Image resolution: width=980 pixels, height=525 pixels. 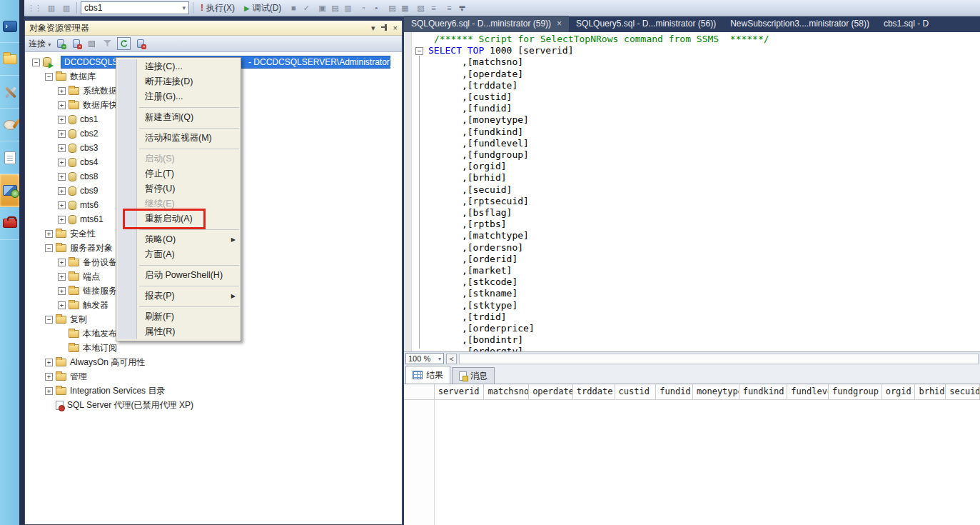 What do you see at coordinates (473, 376) in the screenshot?
I see `tab-messages: 消息` at bounding box center [473, 376].